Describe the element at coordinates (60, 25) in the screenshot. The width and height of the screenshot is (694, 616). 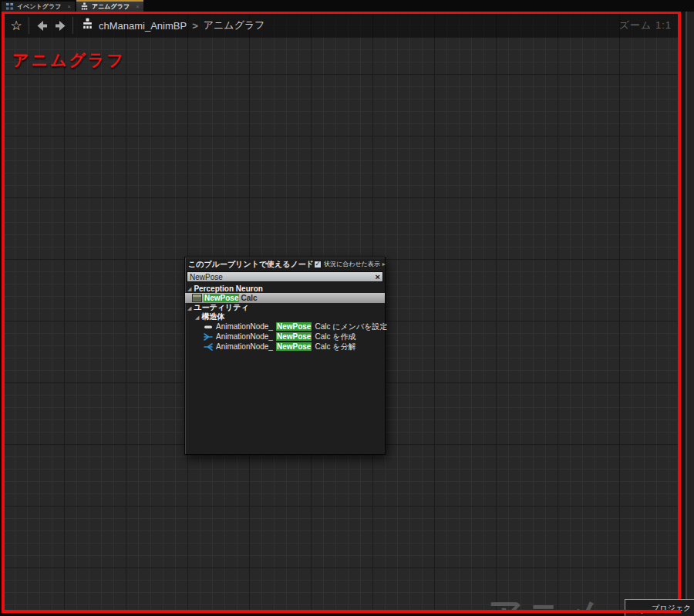
I see `navigate-forward-button` at that location.